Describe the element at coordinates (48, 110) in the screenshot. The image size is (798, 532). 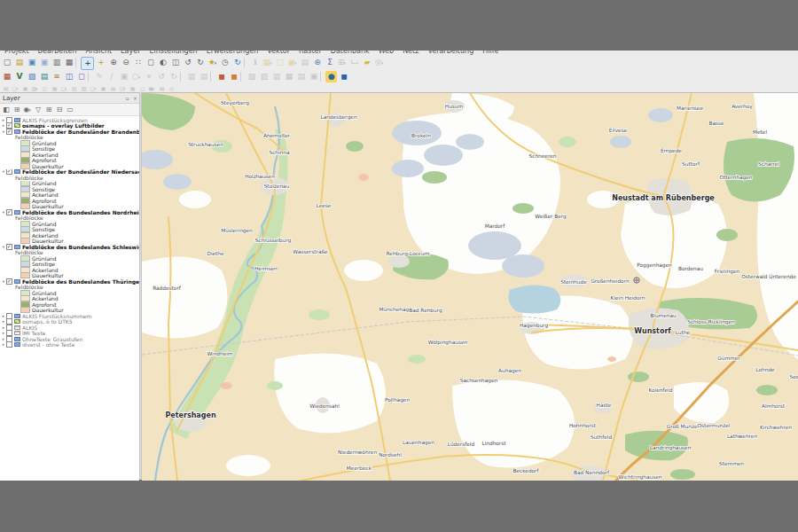
I see `expand-all-icon: ⊞` at that location.